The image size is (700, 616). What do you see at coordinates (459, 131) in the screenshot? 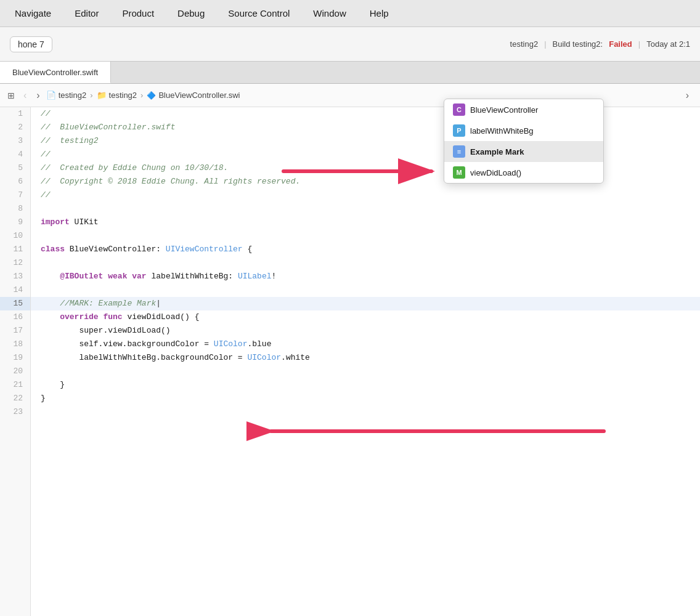
I see `dropdown-item-icon: P` at bounding box center [459, 131].